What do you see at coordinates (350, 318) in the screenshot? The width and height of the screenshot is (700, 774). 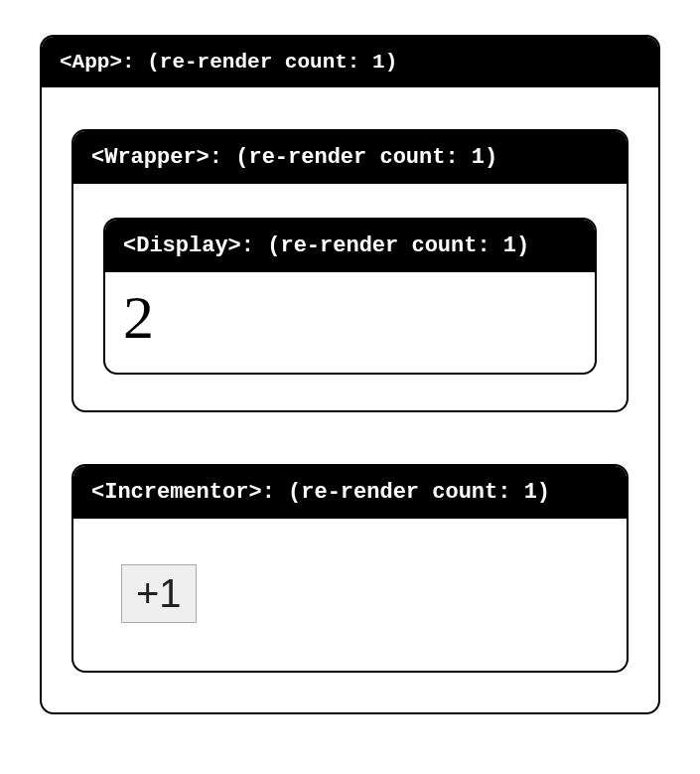 I see `display-value: 2` at bounding box center [350, 318].